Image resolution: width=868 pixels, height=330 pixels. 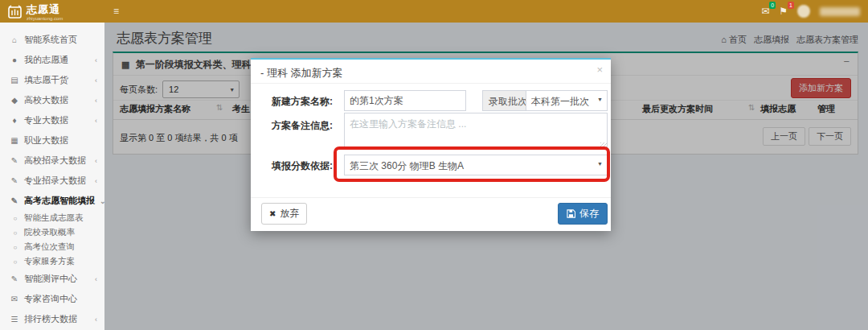 I want to click on sidebar-item-college-admission-bigdata: ✎ 高校招录大数据 ‹, so click(x=52, y=161).